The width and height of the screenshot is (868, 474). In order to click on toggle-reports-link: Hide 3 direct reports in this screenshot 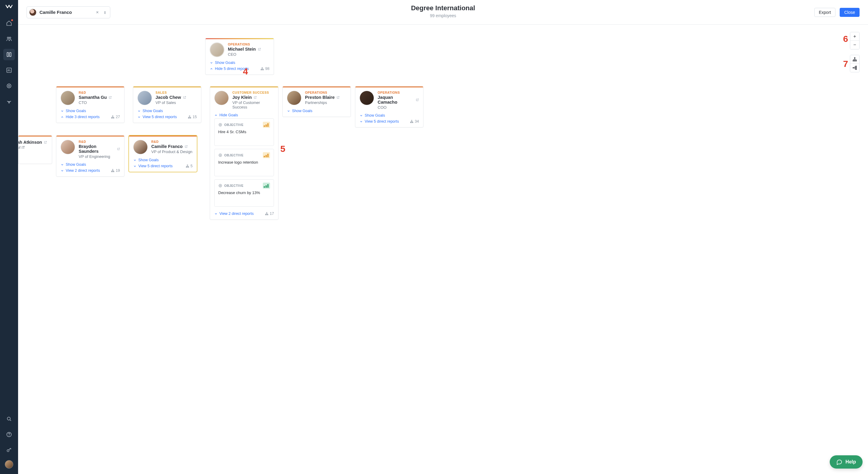, I will do `click(80, 117)`.